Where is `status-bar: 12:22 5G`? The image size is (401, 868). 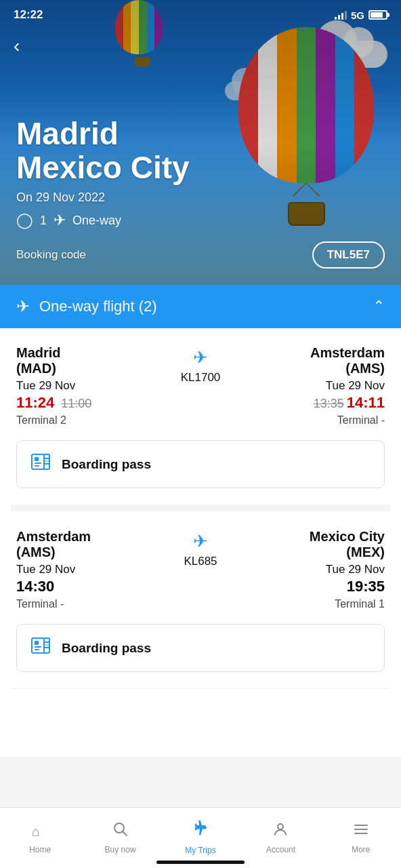 status-bar: 12:22 5G is located at coordinates (200, 15).